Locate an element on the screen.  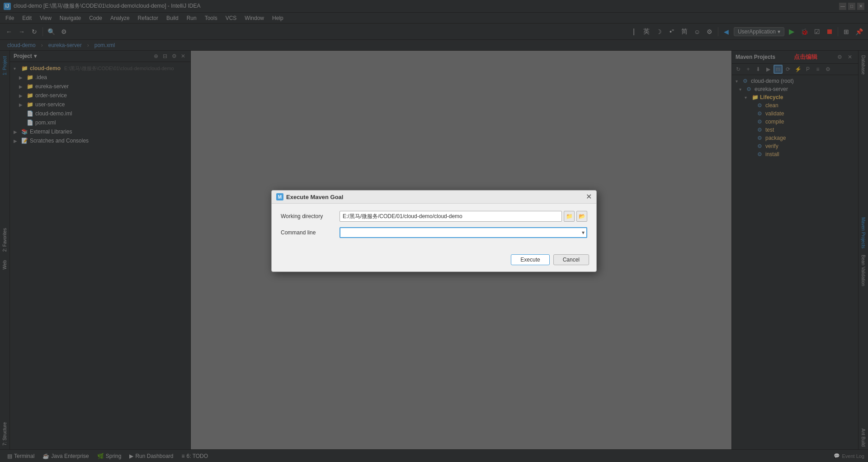
command-line-label: Command line is located at coordinates (310, 233).